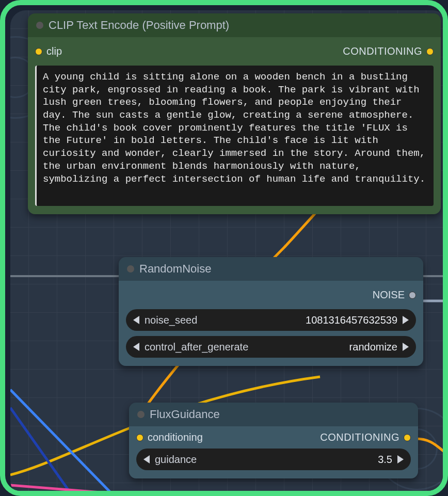  What do you see at coordinates (271, 347) in the screenshot?
I see `control-after-generate-param: control_after_generate randomize` at bounding box center [271, 347].